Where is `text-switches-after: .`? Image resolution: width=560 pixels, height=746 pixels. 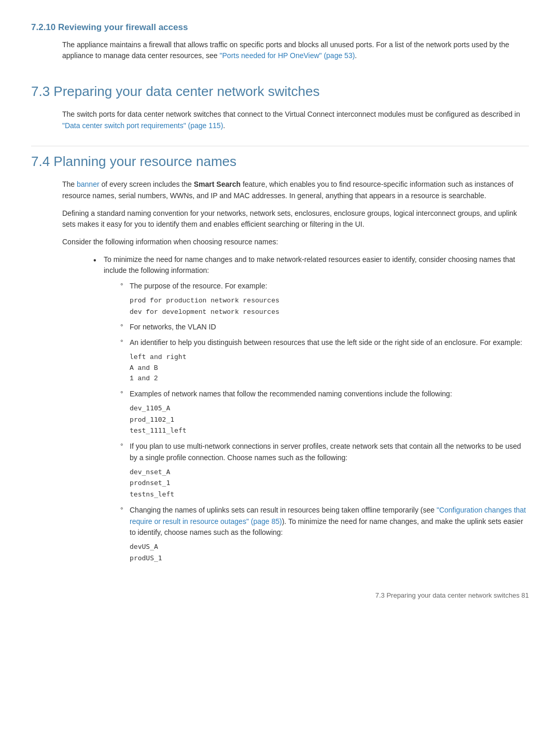 text-switches-after: . is located at coordinates (224, 126).